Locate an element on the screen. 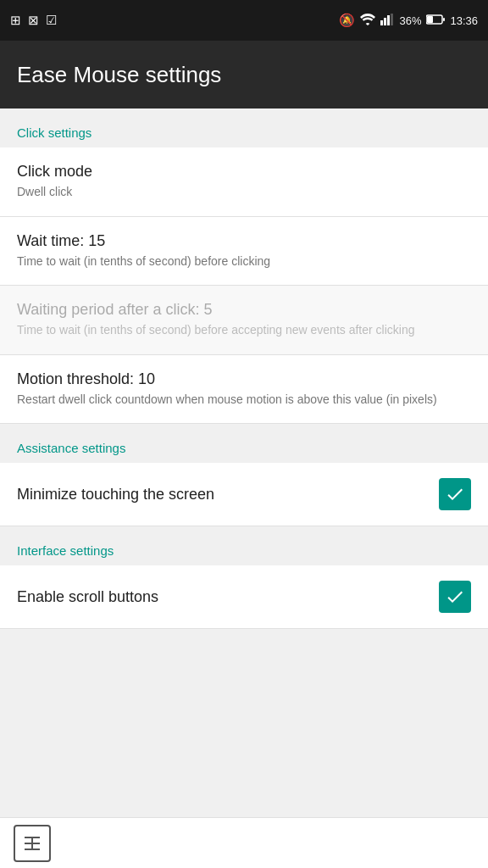  menu-icon is located at coordinates (32, 843).